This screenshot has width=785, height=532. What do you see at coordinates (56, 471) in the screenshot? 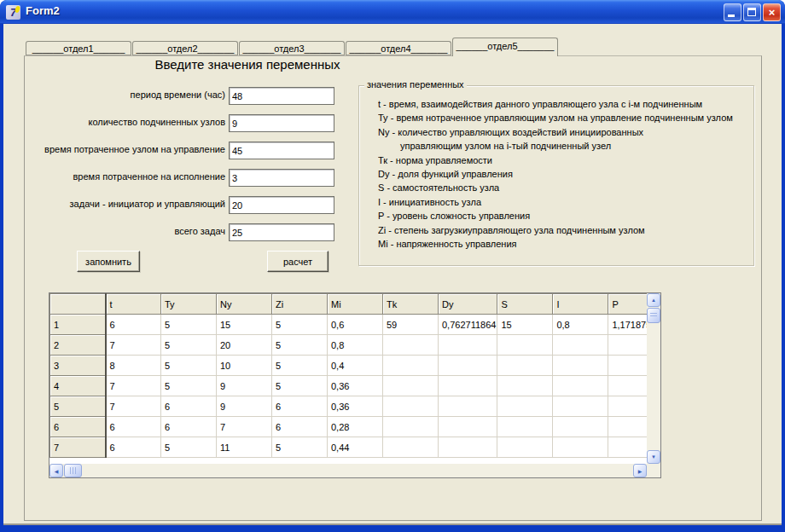
I see `scroll-left-button: ◀` at bounding box center [56, 471].